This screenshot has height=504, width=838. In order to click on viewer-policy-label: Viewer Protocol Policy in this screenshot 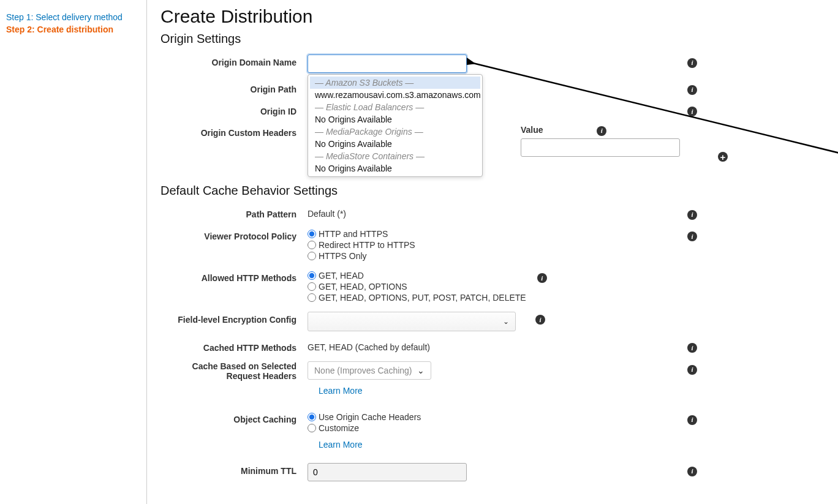, I will do `click(234, 235)`.